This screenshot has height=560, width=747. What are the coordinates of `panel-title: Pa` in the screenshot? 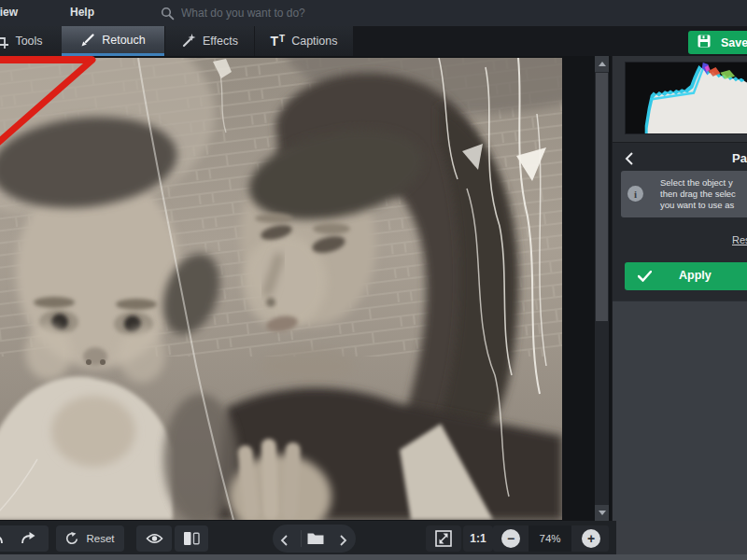 It's located at (740, 159).